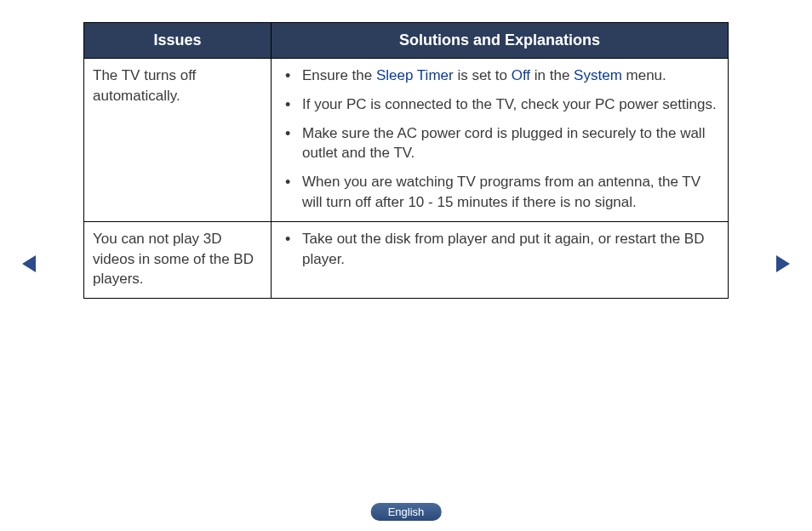  I want to click on solution-list: Take out the disk from player and put it…, so click(500, 249).